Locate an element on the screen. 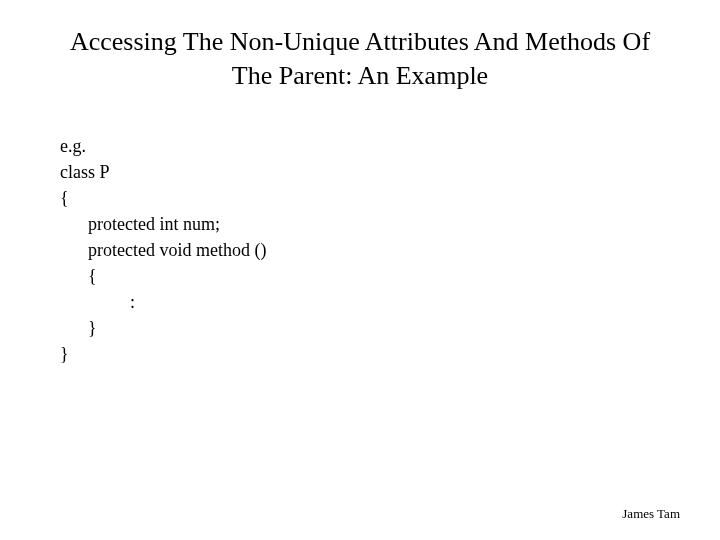  slide-title: Accessing The Non-Unique Attributes And … is located at coordinates (360, 59).